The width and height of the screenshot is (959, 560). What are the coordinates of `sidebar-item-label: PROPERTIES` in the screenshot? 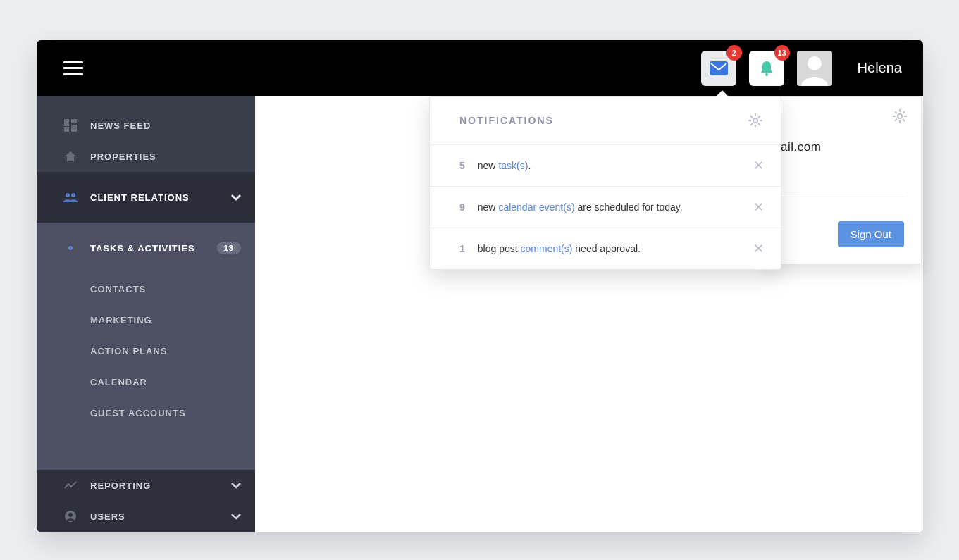 It's located at (166, 156).